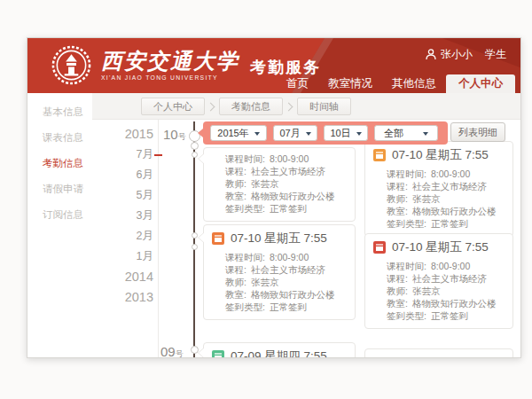  What do you see at coordinates (246, 106) in the screenshot?
I see `breadcrumb: 个人中心 考勤信息 时间轴` at bounding box center [246, 106].